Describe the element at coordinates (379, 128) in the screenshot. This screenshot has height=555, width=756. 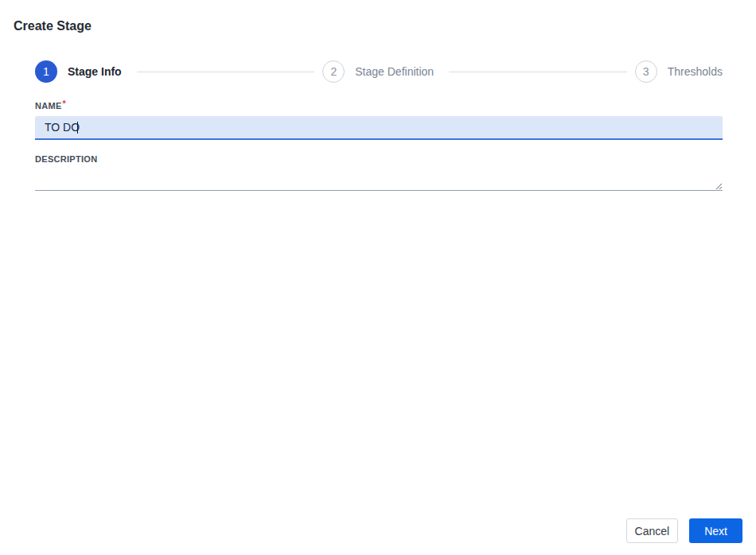
I see `name-input-wrap` at that location.